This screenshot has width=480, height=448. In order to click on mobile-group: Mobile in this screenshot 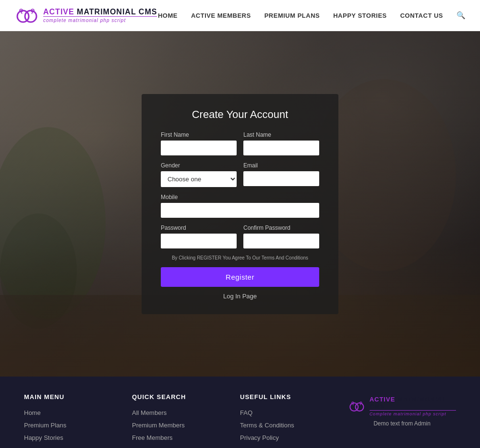, I will do `click(240, 206)`.